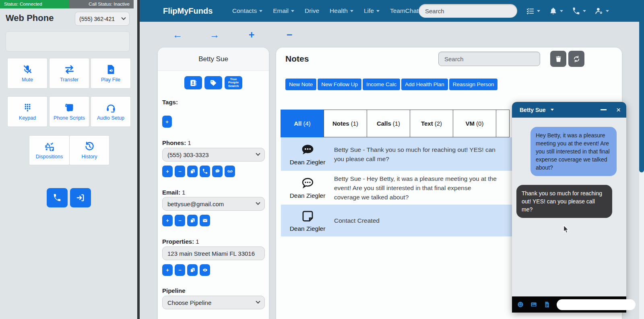 The image size is (644, 319). I want to click on nav-item-teamchat: TeamChat, so click(404, 11).